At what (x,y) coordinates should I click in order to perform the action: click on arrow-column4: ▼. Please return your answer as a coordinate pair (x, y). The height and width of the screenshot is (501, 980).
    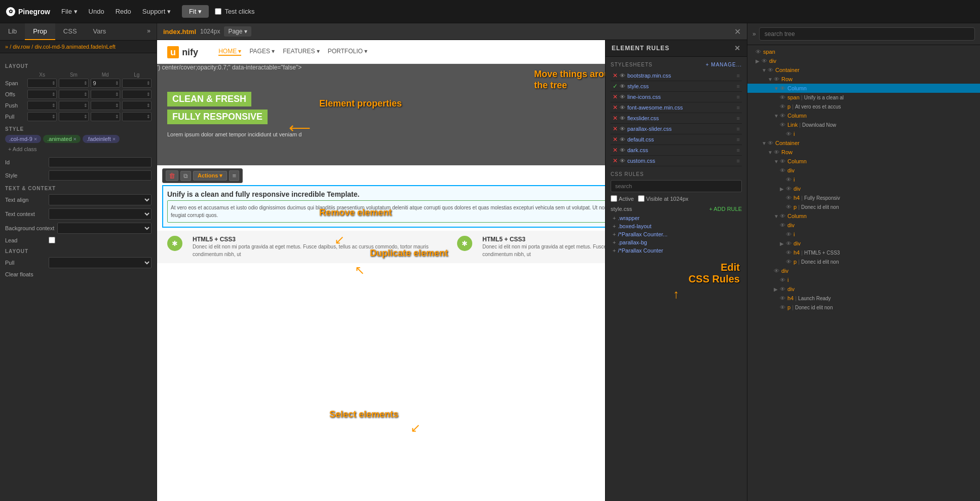
    Looking at the image, I should click on (777, 216).